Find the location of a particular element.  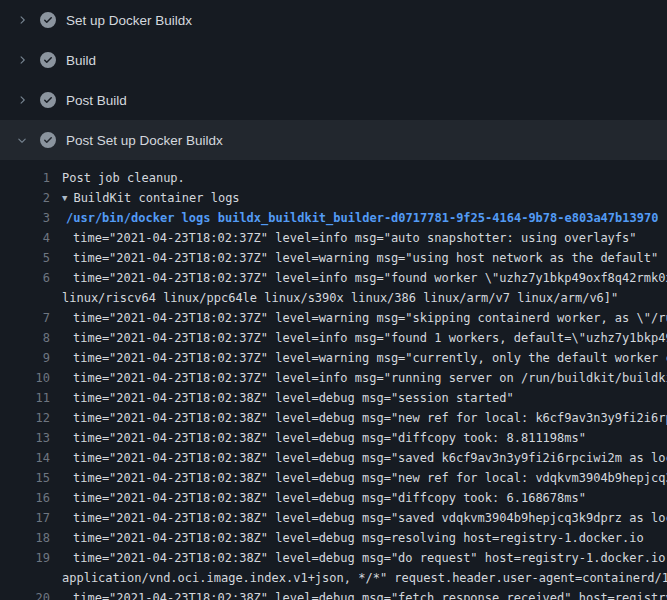

log-line: 4 time="2021-04-23T18:02:37Z" level=info… is located at coordinates (334, 238).